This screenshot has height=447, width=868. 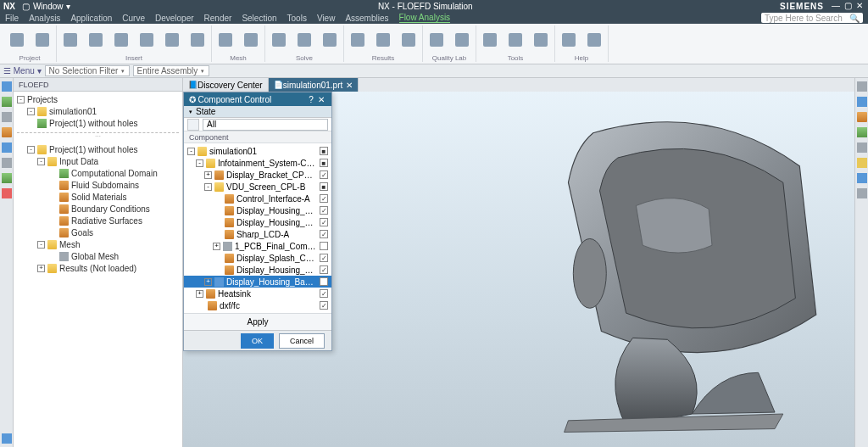 I want to click on dialog-titlebar: ✪ Component Control ? ✕, so click(x=258, y=99).